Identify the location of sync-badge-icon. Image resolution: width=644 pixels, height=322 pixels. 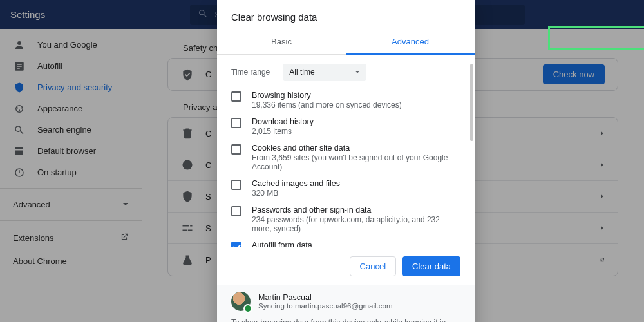
(248, 308).